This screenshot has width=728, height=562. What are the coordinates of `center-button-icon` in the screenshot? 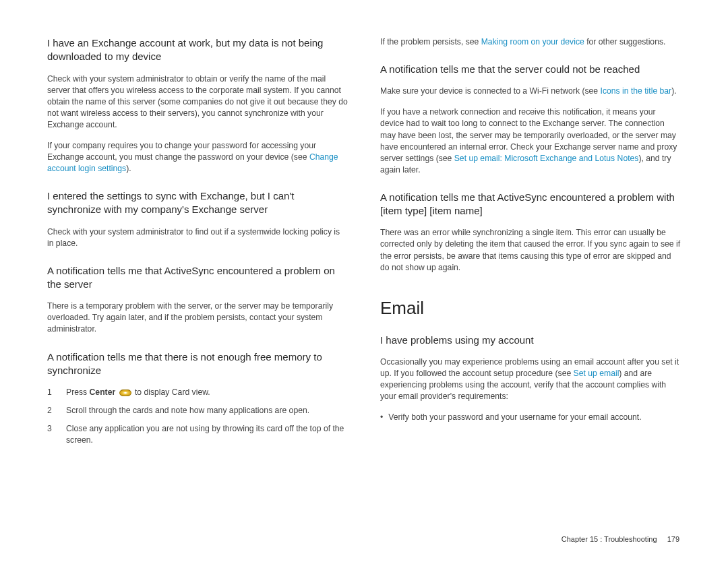 It's located at (125, 393).